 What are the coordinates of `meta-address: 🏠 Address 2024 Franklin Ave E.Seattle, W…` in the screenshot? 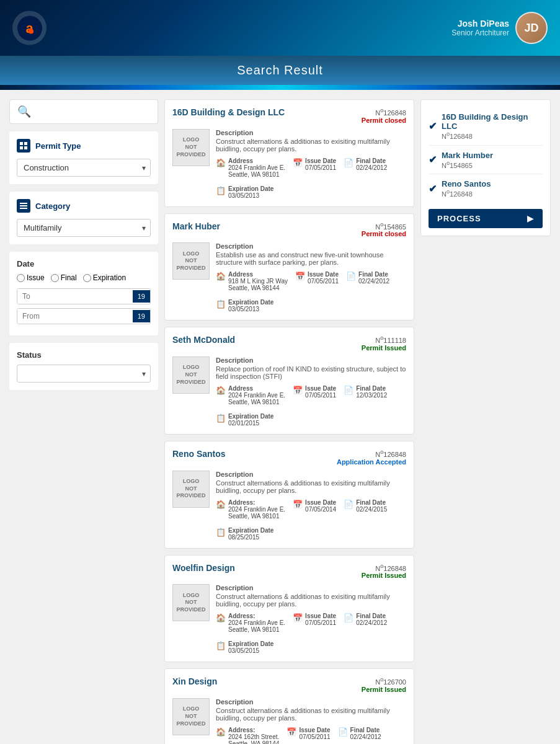 It's located at (251, 167).